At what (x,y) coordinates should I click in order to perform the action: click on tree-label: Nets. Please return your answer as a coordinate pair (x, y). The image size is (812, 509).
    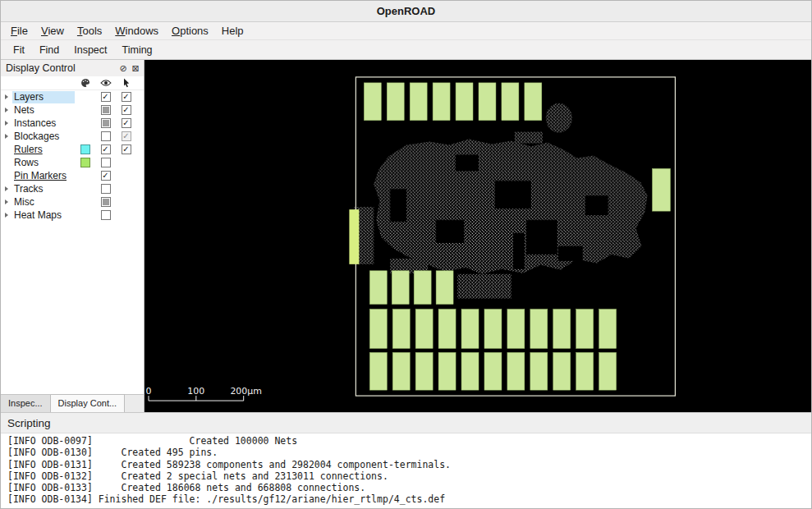
    Looking at the image, I should click on (44, 110).